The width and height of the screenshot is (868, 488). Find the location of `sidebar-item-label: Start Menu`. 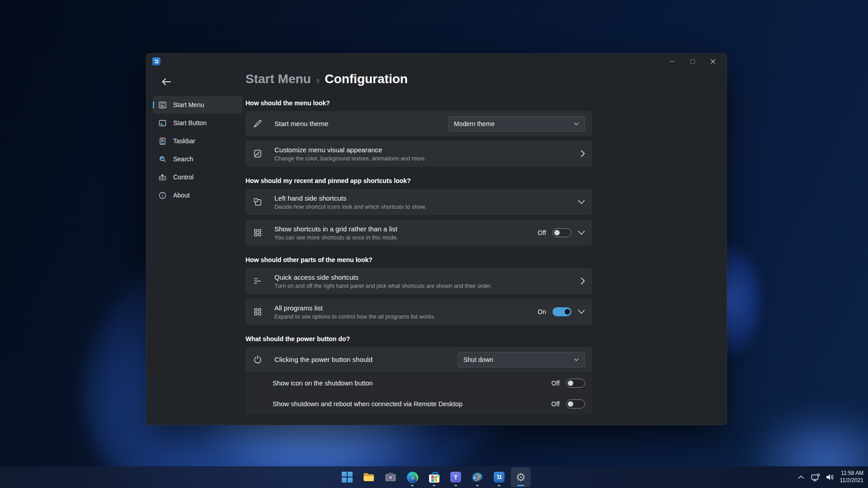

sidebar-item-label: Start Menu is located at coordinates (189, 105).